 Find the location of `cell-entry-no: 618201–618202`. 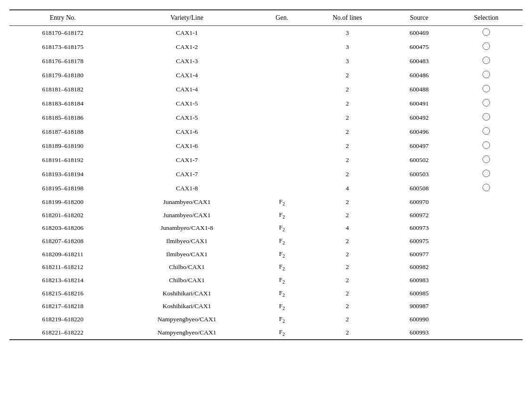

cell-entry-no: 618201–618202 is located at coordinates (63, 215).